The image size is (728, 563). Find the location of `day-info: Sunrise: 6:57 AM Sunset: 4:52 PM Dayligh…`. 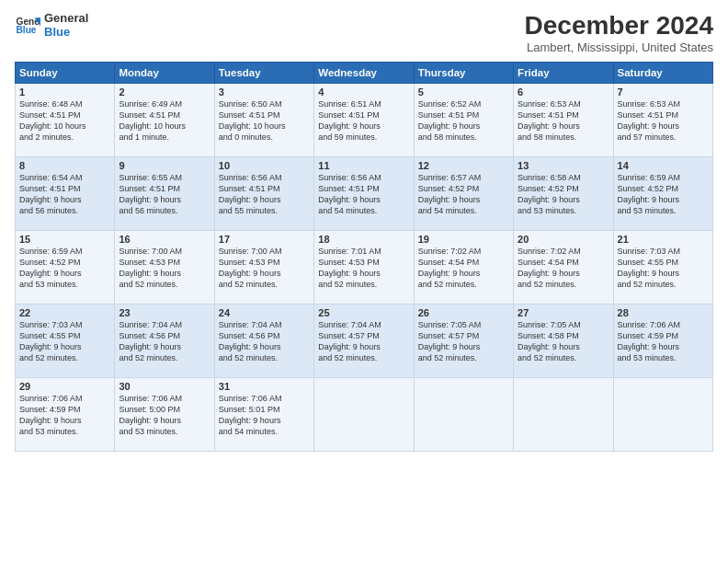

day-info: Sunrise: 6:57 AM Sunset: 4:52 PM Dayligh… is located at coordinates (463, 195).